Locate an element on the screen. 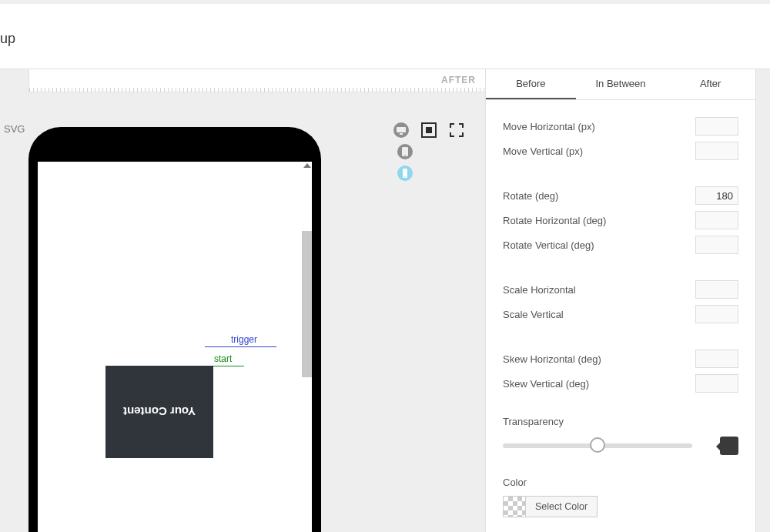 The width and height of the screenshot is (770, 532). slider-value-badge is located at coordinates (729, 446).